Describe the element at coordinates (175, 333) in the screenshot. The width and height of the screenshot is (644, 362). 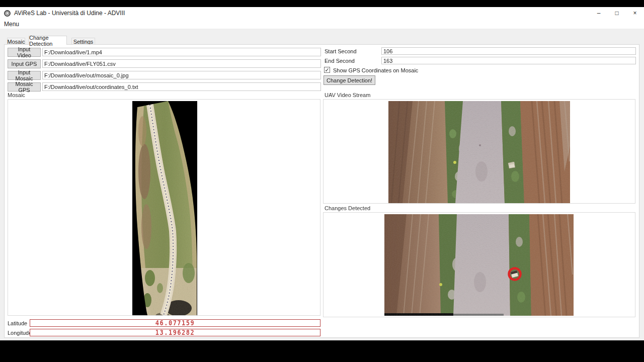
I see `longitude-value: 13.196282` at that location.